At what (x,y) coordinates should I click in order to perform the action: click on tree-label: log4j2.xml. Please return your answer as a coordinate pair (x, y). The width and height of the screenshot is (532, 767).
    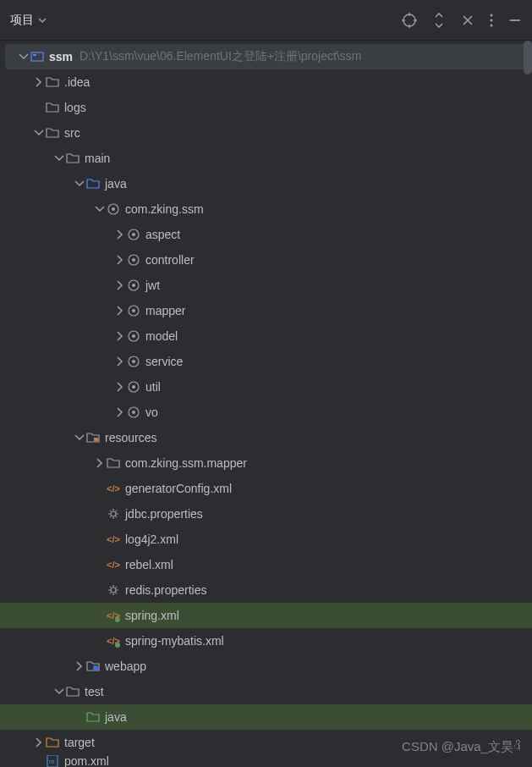
    Looking at the image, I should click on (152, 539).